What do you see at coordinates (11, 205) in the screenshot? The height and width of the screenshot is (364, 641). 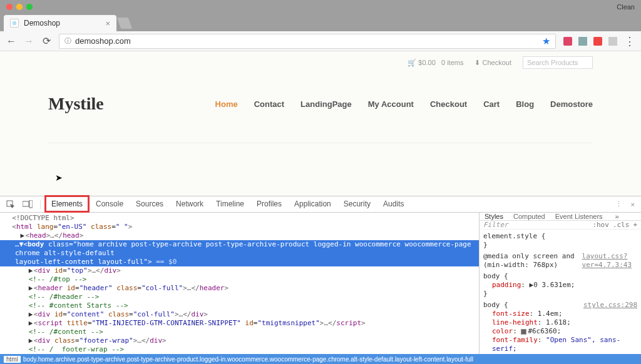 I see `inspect-element-button` at bounding box center [11, 205].